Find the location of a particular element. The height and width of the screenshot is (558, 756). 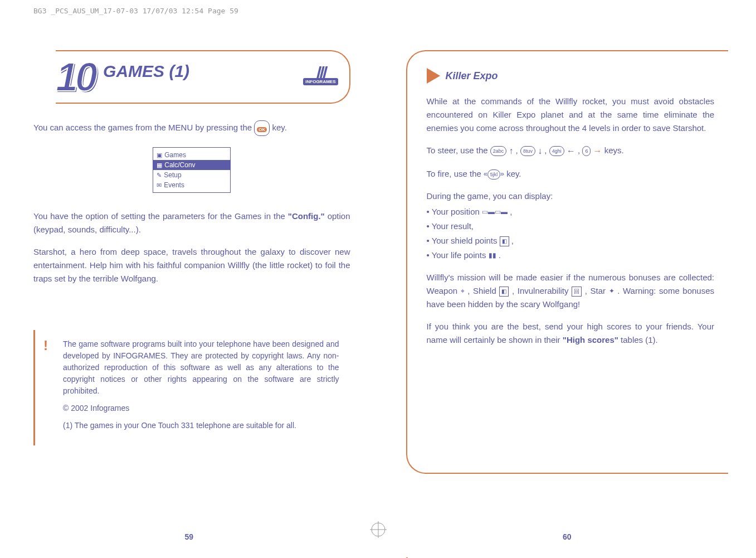

footnote-box: ! The game software programs built into … is located at coordinates (192, 388).